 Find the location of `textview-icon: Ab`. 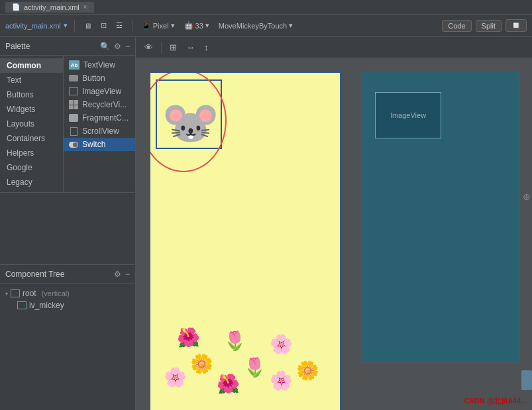

textview-icon: Ab is located at coordinates (74, 65).